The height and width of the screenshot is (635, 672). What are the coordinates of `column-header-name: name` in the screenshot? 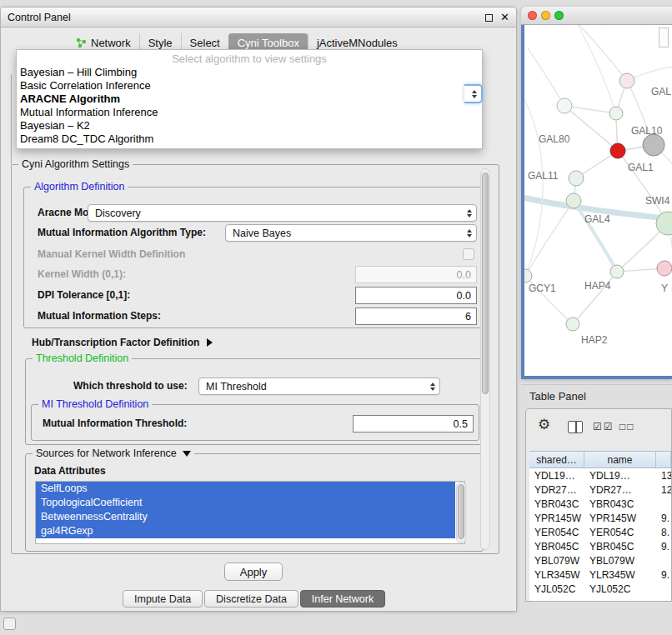 It's located at (620, 460).